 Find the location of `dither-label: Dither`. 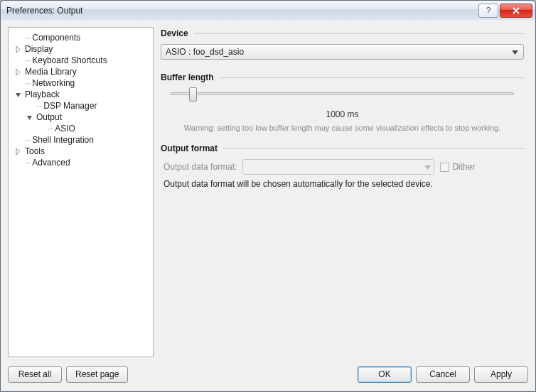

dither-label: Dither is located at coordinates (463, 167).